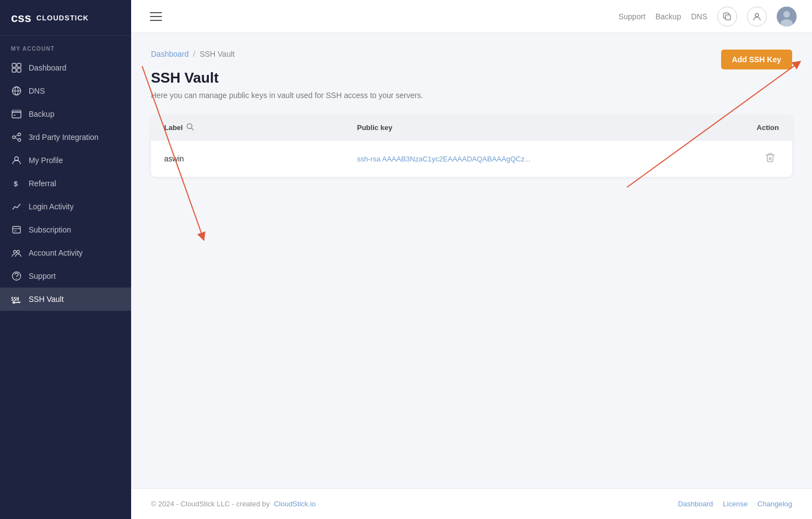  What do you see at coordinates (17, 207) in the screenshot?
I see `login-activity-icon` at bounding box center [17, 207].